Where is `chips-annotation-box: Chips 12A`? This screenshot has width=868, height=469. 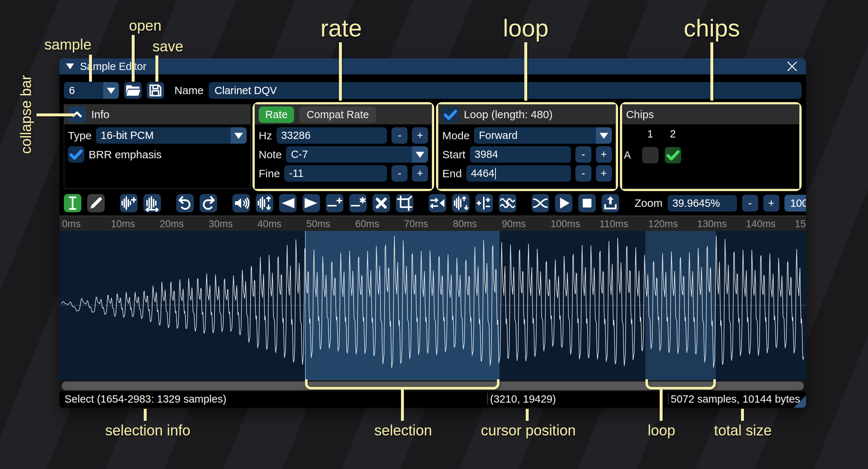 chips-annotation-box: Chips 12A is located at coordinates (711, 147).